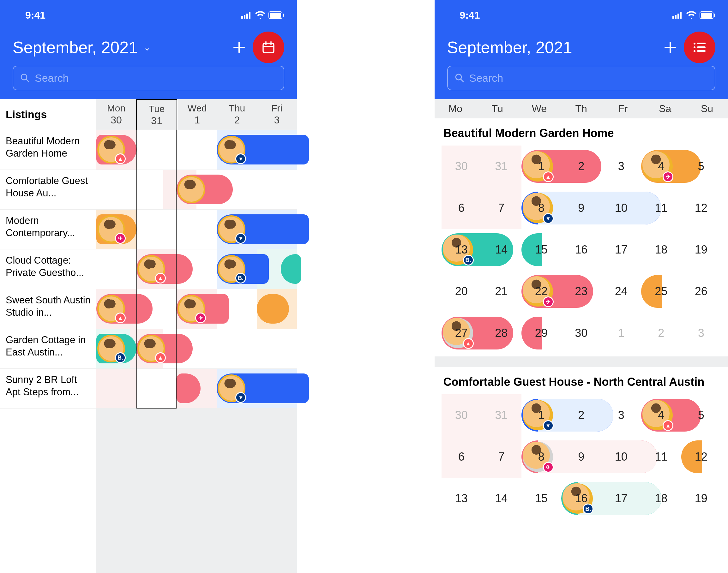  Describe the element at coordinates (661, 250) in the screenshot. I see `calendar-day-cell: 18` at that location.